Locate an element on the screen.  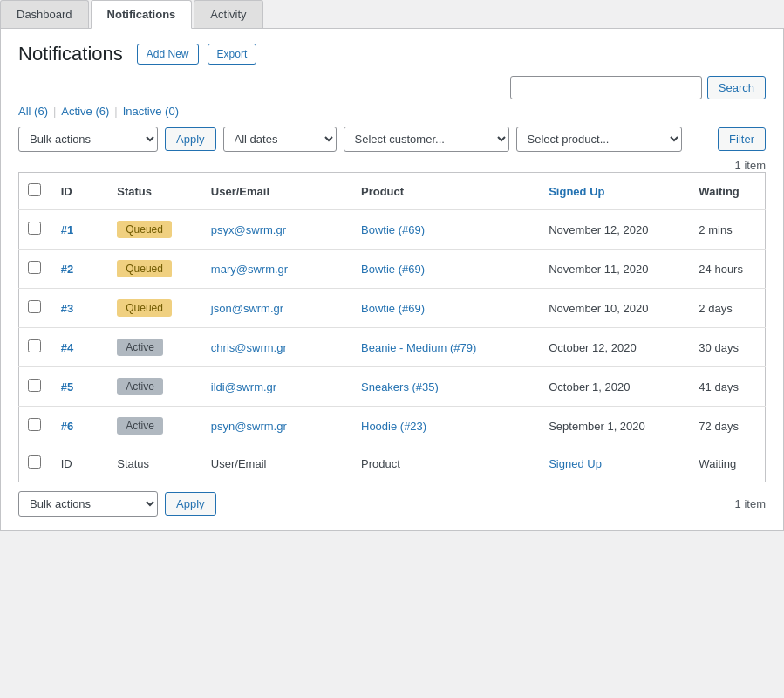
bottom-row: Bulk actions Delete Apply 1 item is located at coordinates (392, 504).